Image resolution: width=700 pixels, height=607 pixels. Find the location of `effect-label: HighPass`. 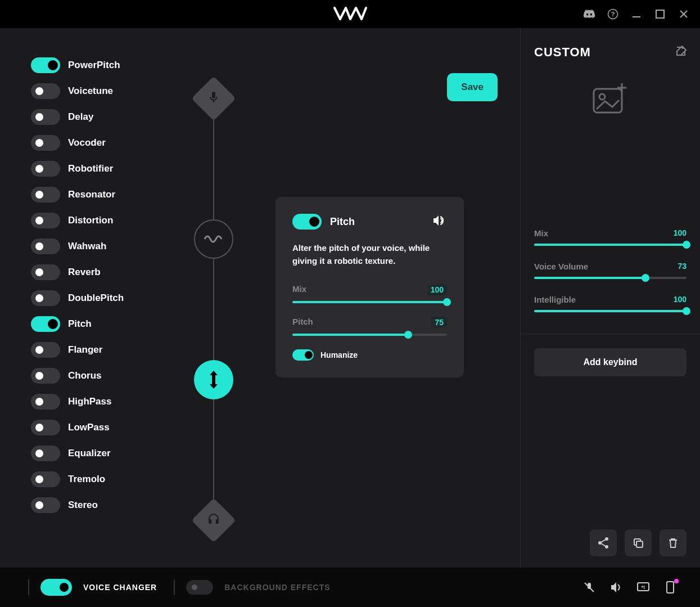

effect-label: HighPass is located at coordinates (90, 402).